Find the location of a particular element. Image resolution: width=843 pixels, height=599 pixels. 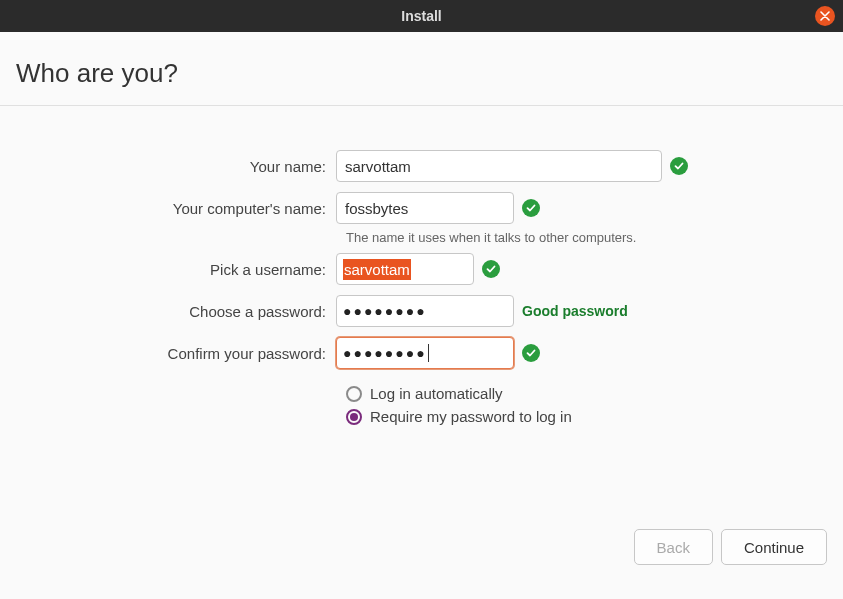

computer-name-input is located at coordinates (425, 208).